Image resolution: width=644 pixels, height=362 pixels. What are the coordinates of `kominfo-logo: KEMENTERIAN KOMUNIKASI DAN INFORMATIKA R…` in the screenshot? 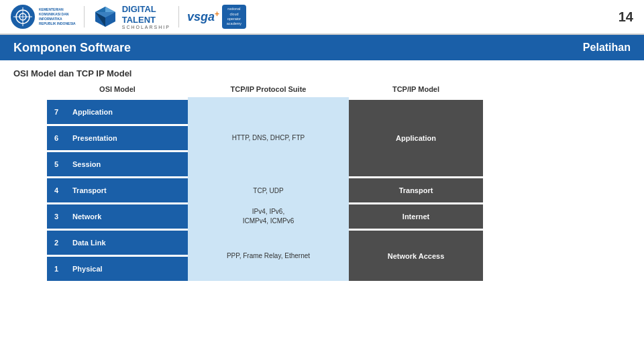 It's located at (43, 17).